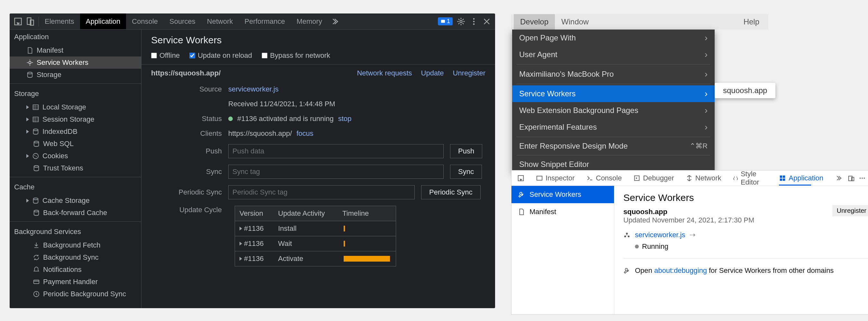 This screenshot has width=868, height=321. Describe the element at coordinates (59, 22) in the screenshot. I see `tab-elements: Elements` at that location.